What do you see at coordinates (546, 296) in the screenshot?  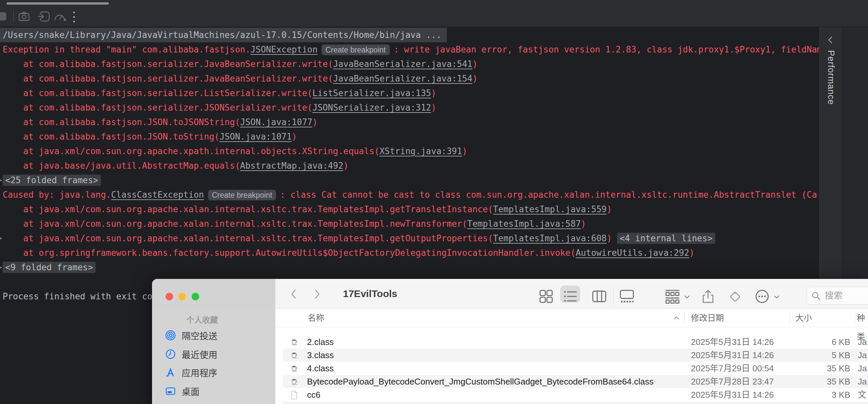 I see `grid-view-icon` at bounding box center [546, 296].